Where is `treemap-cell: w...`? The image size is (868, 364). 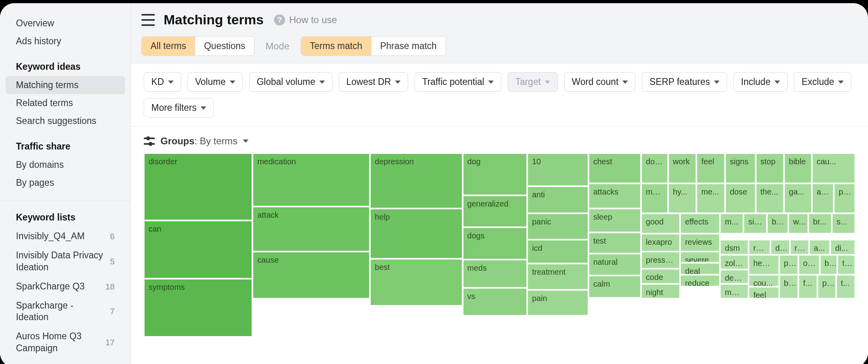
treemap-cell: w... is located at coordinates (798, 223).